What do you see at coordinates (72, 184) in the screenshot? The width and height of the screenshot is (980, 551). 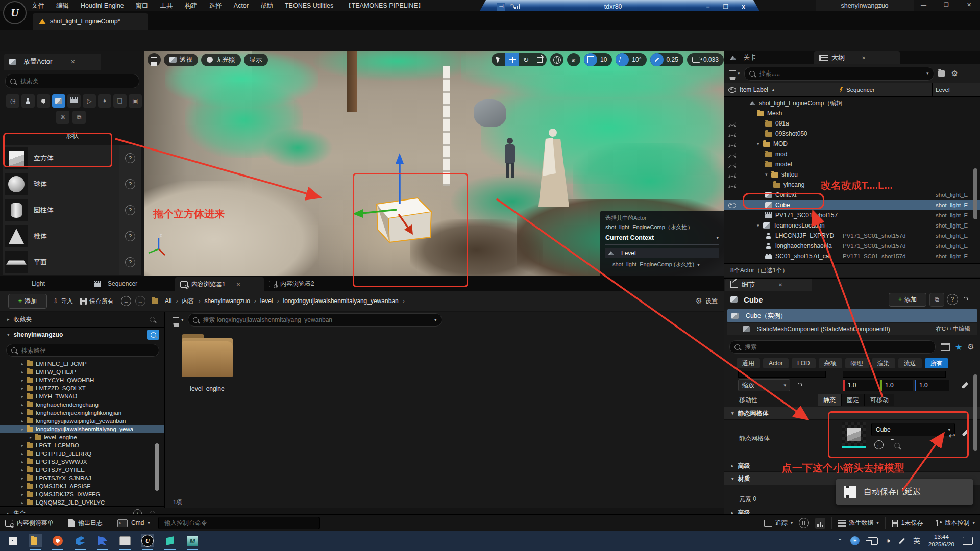 I see `place-item: 球体 ?` at bounding box center [72, 184].